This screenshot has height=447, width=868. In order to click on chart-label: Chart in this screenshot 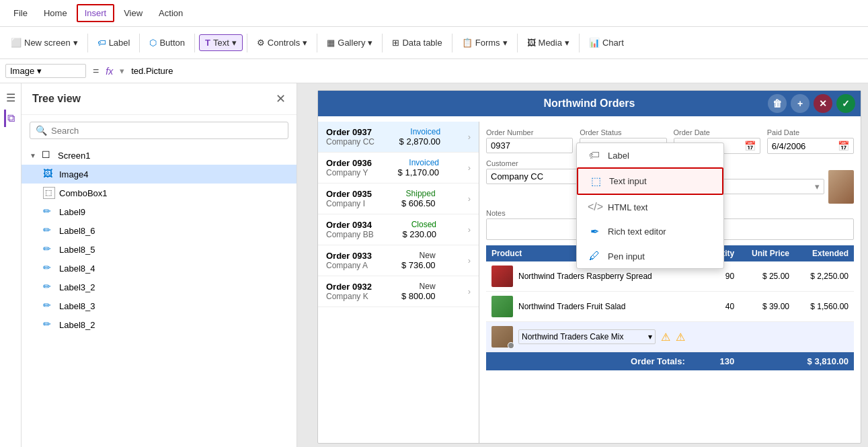, I will do `click(613, 43)`.